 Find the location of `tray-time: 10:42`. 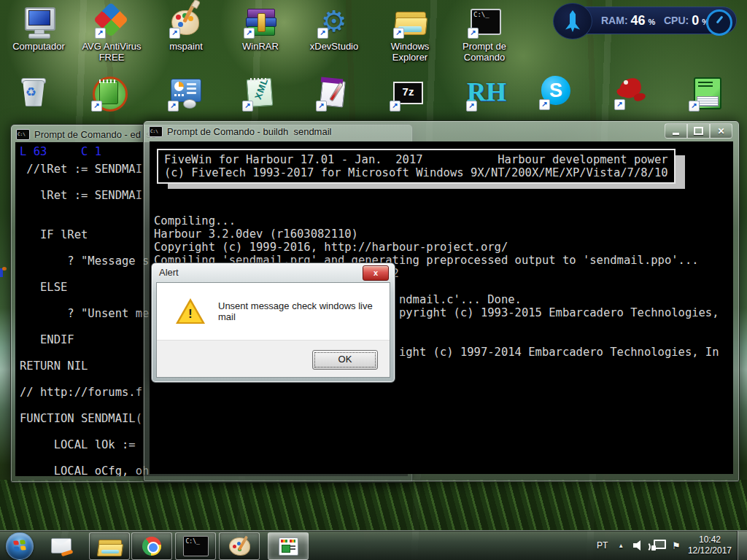

tray-time: 10:42 is located at coordinates (710, 540).